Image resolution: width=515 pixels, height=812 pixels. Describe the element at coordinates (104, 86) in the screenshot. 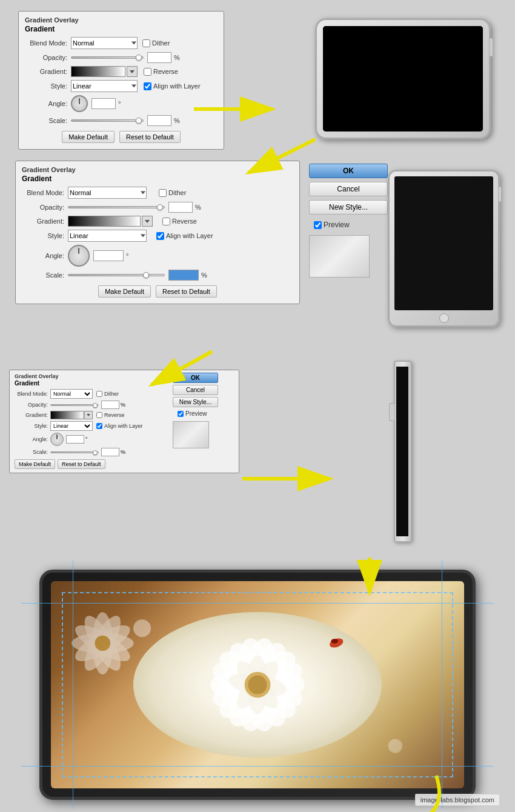

I see `style-dropdown-wrapper: Linear` at that location.